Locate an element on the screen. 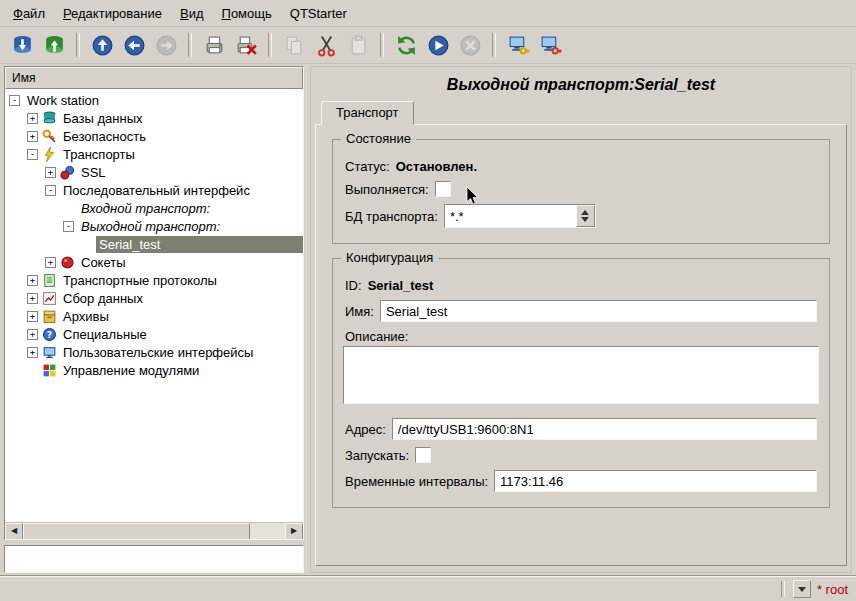 The height and width of the screenshot is (601, 856). transport-db-combobox: *.* is located at coordinates (520, 216).